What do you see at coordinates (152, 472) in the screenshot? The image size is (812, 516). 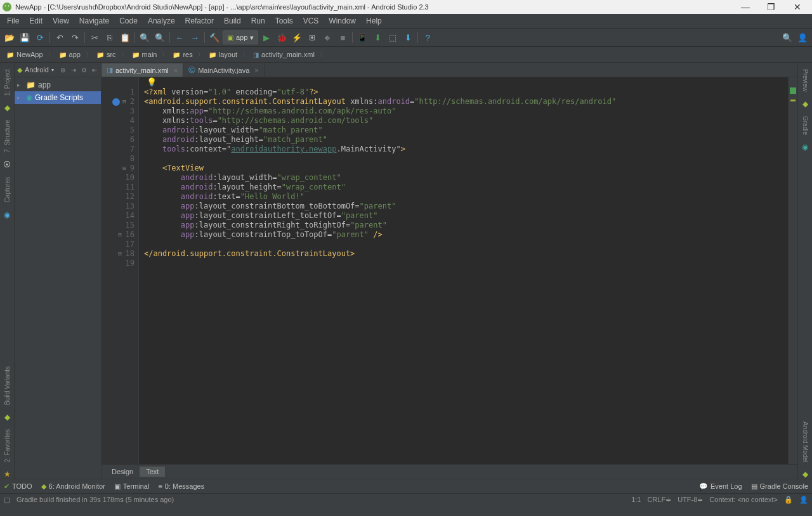 I see `text-tab: Text` at bounding box center [152, 472].